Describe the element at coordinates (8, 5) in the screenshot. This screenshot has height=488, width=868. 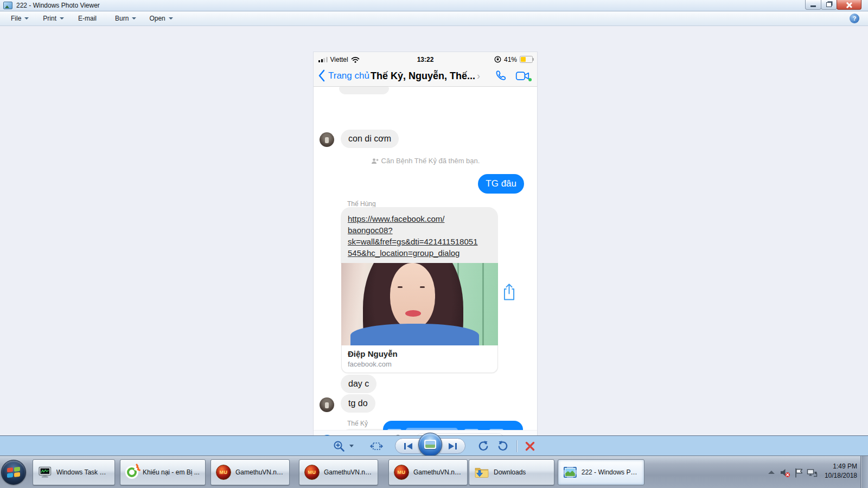
I see `photo-viewer-app-icon` at that location.